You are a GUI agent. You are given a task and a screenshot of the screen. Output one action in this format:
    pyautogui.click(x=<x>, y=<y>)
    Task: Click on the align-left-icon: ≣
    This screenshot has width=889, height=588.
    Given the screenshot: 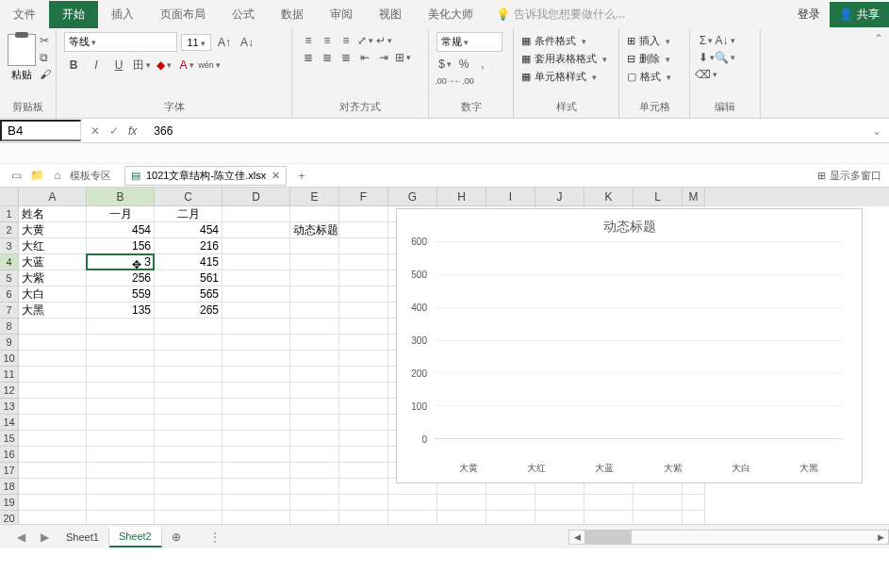 What is the action you would take?
    pyautogui.click(x=308, y=57)
    